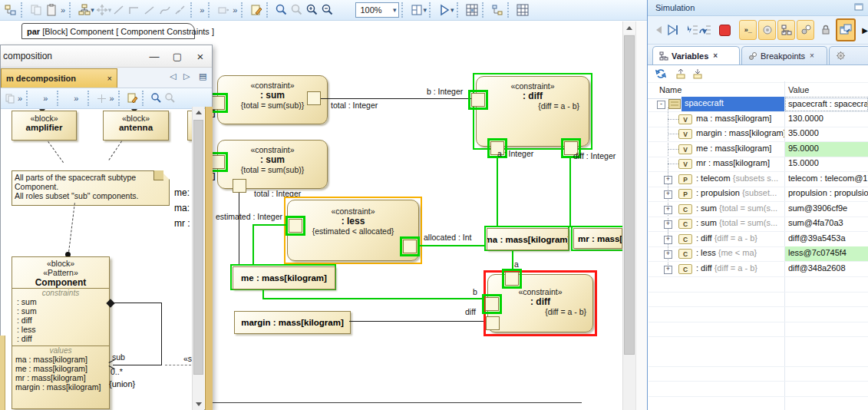  I want to click on dependency-matrix-icon, so click(472, 10).